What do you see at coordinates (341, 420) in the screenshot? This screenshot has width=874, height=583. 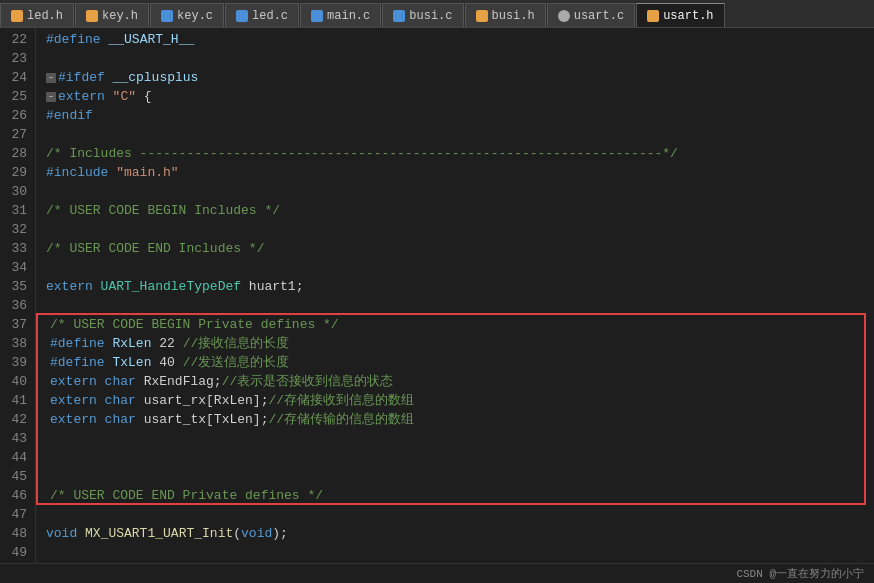 I see `code-text: //存储传输的信息的数组` at bounding box center [341, 420].